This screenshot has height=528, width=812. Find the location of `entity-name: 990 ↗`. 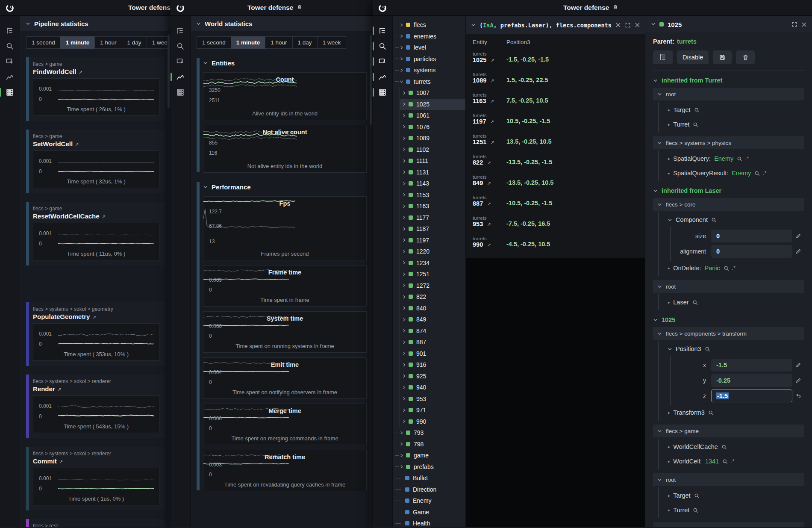

entity-name: 990 ↗ is located at coordinates (490, 245).